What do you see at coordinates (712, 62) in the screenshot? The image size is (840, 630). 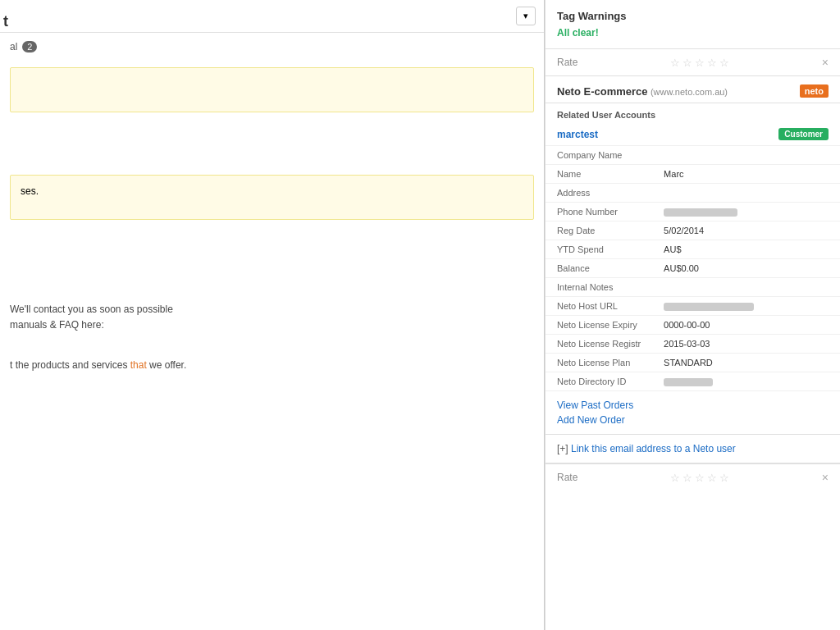 I see `star-4: ☆` at bounding box center [712, 62].